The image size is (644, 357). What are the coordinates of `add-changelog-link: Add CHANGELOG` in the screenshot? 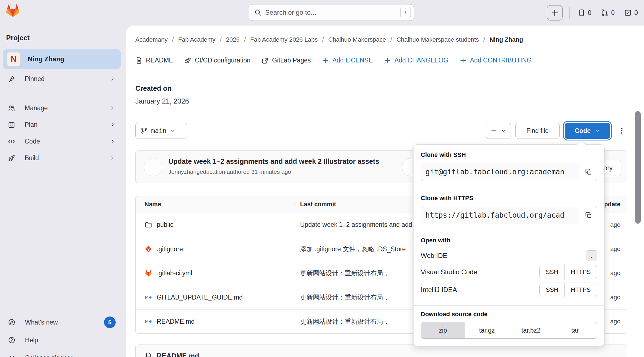 It's located at (416, 61).